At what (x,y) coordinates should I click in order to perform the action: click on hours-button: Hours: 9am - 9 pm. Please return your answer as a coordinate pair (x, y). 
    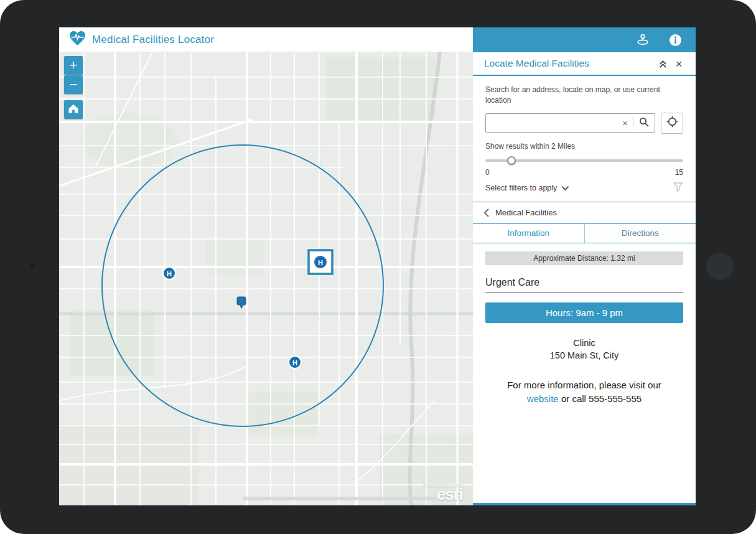
    Looking at the image, I should click on (584, 312).